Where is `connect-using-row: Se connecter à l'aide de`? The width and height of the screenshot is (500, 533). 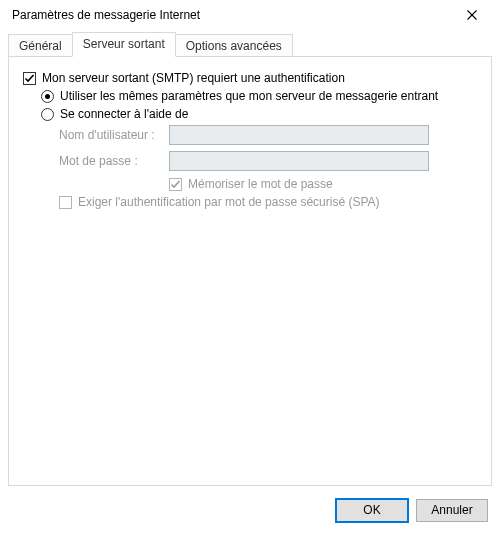
connect-using-row: Se connecter à l'aide de is located at coordinates (259, 114).